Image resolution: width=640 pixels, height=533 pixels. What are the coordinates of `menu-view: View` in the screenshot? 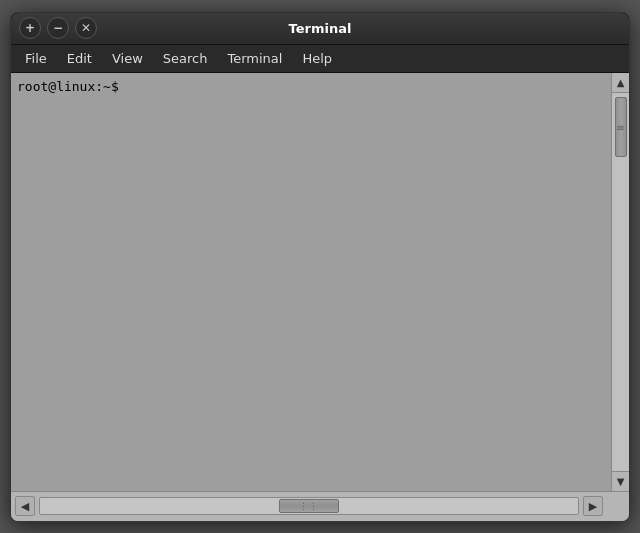 It's located at (128, 58).